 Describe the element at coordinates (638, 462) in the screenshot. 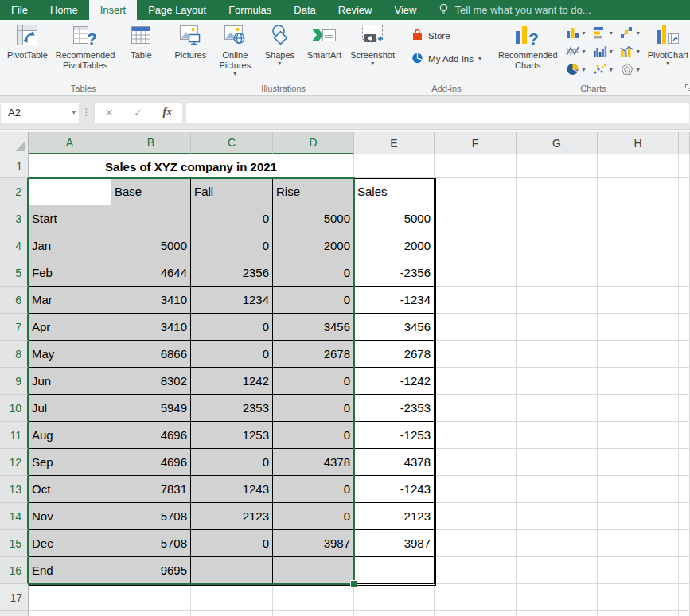

I see `cell-H12` at that location.